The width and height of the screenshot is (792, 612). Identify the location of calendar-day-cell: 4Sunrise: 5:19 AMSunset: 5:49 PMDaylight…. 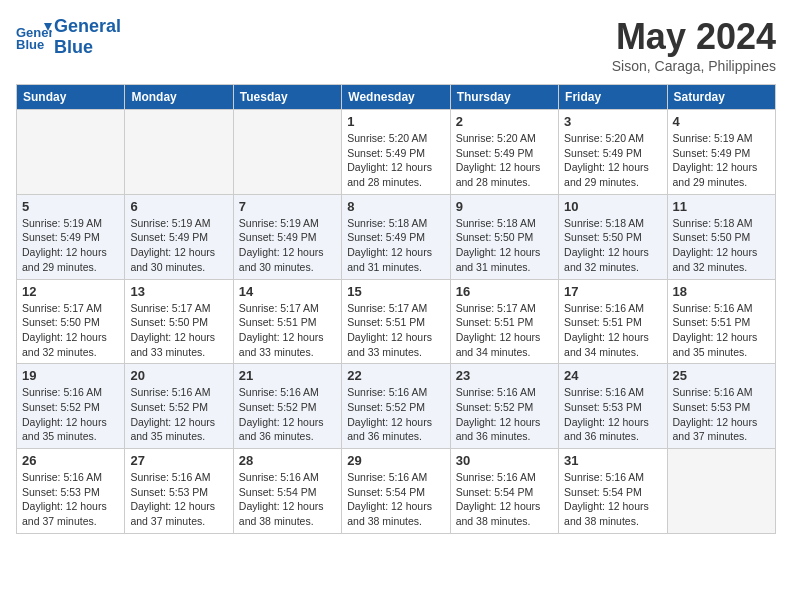
(721, 152).